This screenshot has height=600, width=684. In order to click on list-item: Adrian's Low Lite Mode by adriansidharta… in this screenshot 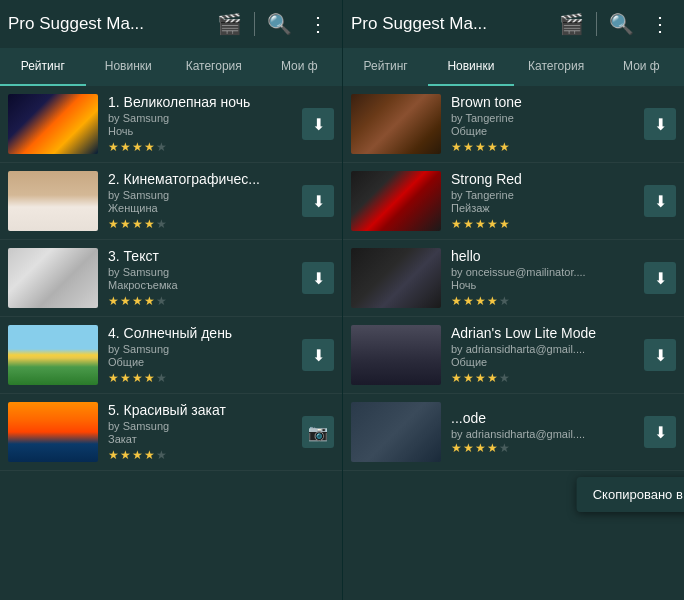, I will do `click(514, 356)`.